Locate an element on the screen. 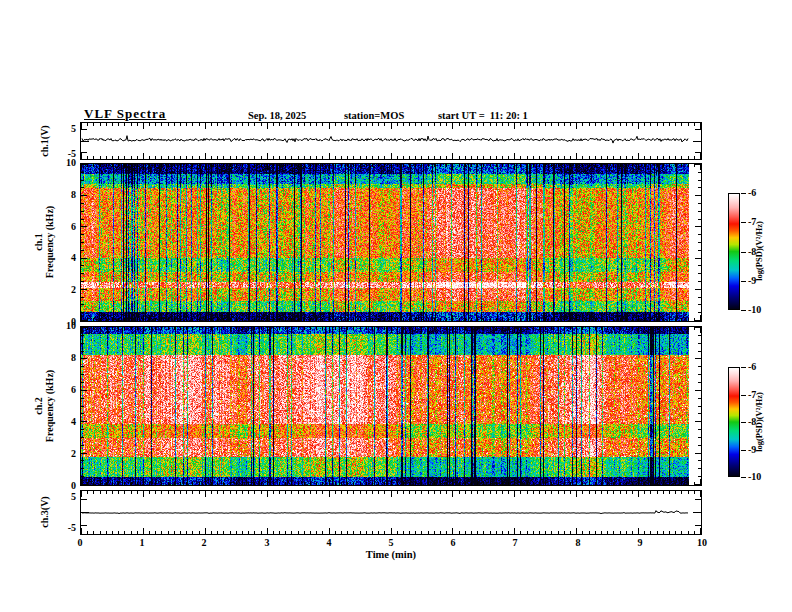  plot-date: Sep. 18, 2025 is located at coordinates (277, 116).